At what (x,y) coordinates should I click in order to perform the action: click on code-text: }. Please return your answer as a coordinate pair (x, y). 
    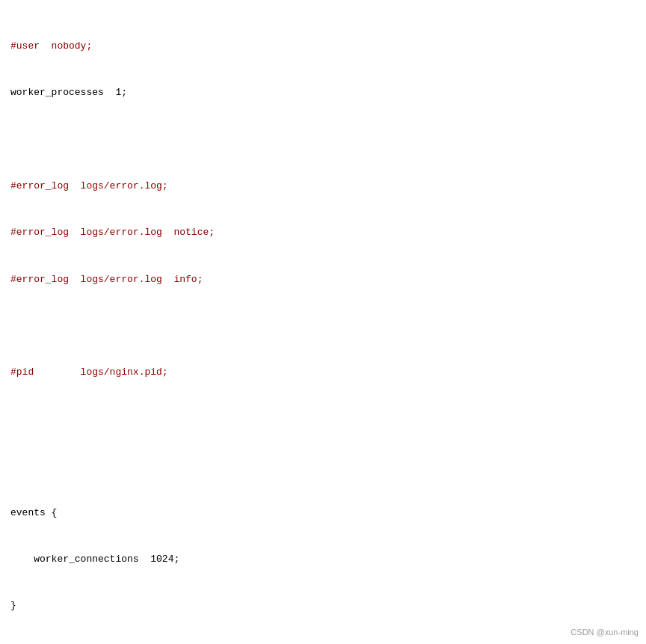
    Looking at the image, I should click on (13, 606).